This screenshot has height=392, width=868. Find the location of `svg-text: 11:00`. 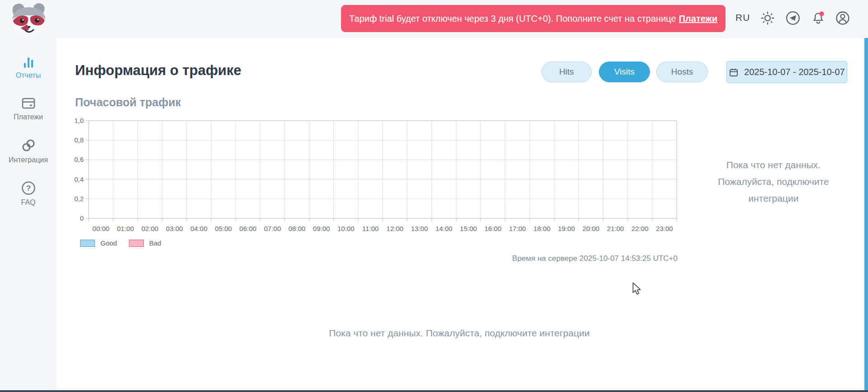

svg-text: 11:00 is located at coordinates (370, 229).